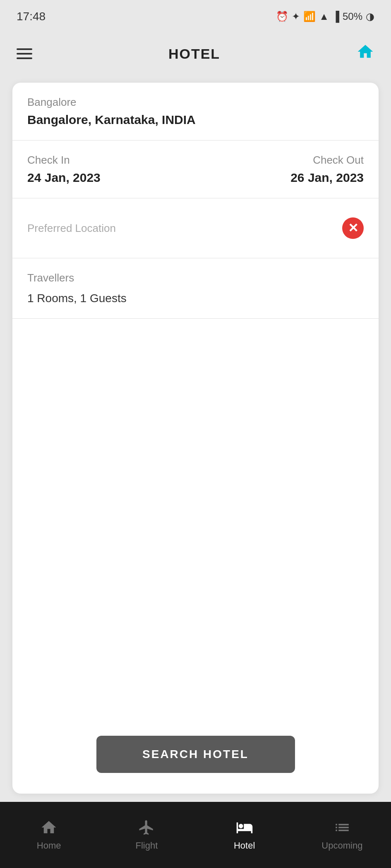  I want to click on alarm-icon: ⏰, so click(282, 17).